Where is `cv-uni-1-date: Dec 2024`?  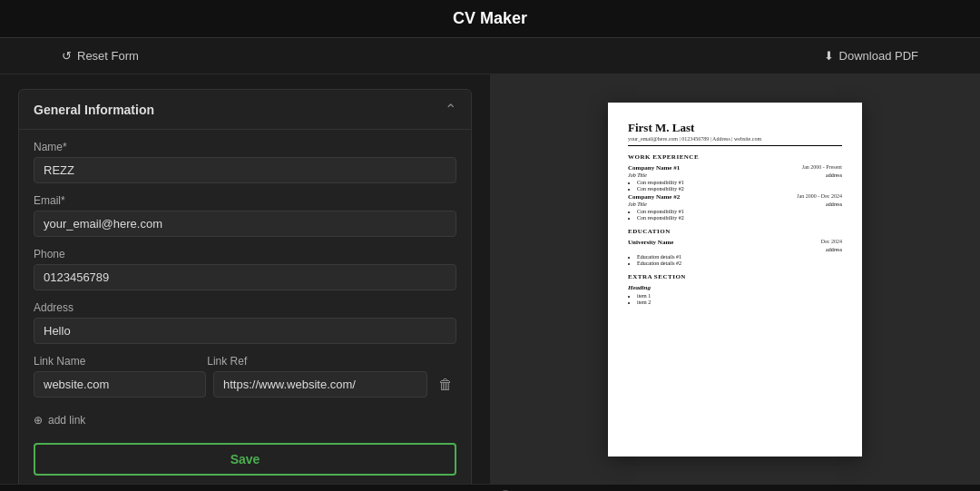 cv-uni-1-date: Dec 2024 is located at coordinates (831, 242).